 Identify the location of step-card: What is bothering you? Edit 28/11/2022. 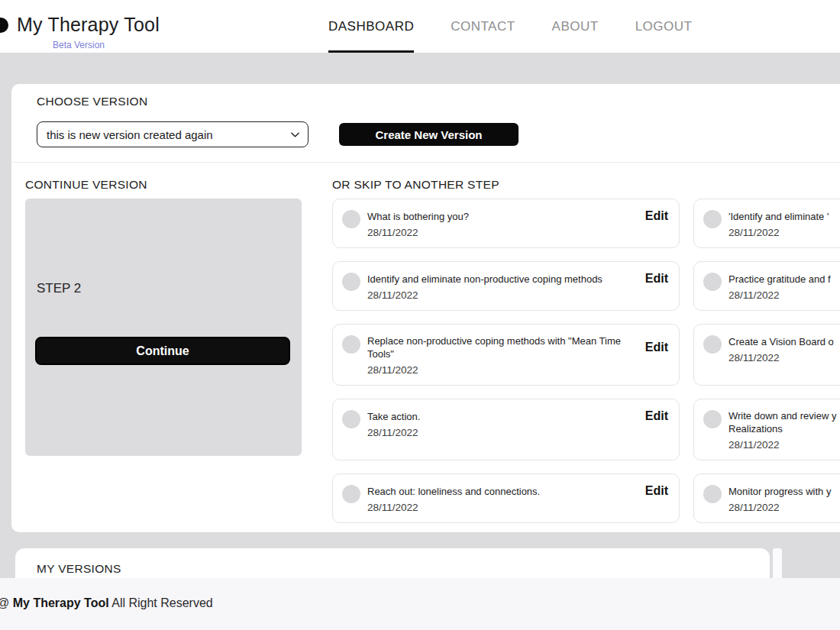
(506, 223).